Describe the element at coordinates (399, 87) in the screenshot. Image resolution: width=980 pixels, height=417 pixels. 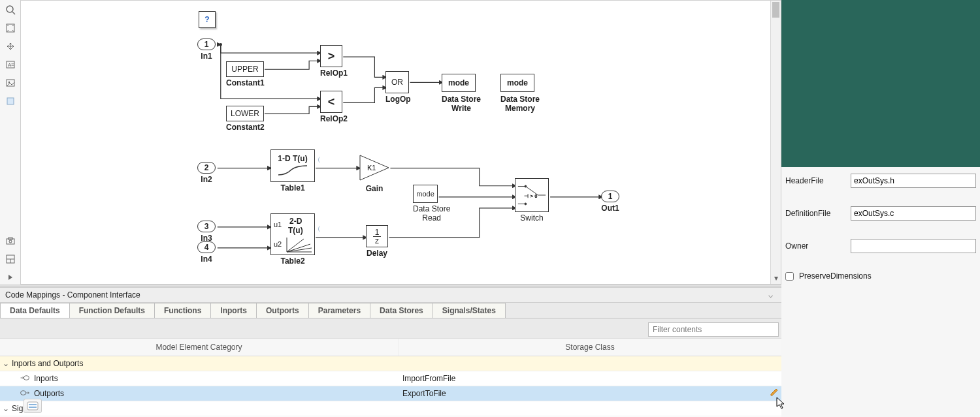
I see `logop-block: OR LogOp` at that location.